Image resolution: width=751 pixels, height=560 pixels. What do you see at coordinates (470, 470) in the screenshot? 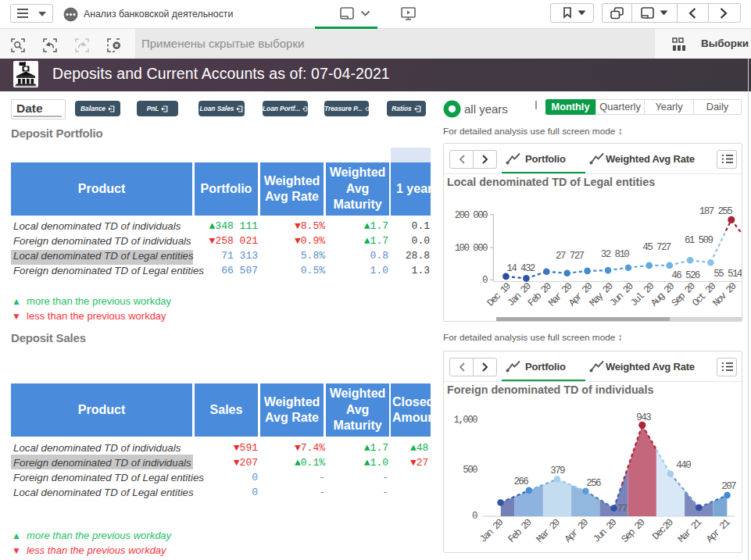
I see `svg-text: 500` at bounding box center [470, 470].